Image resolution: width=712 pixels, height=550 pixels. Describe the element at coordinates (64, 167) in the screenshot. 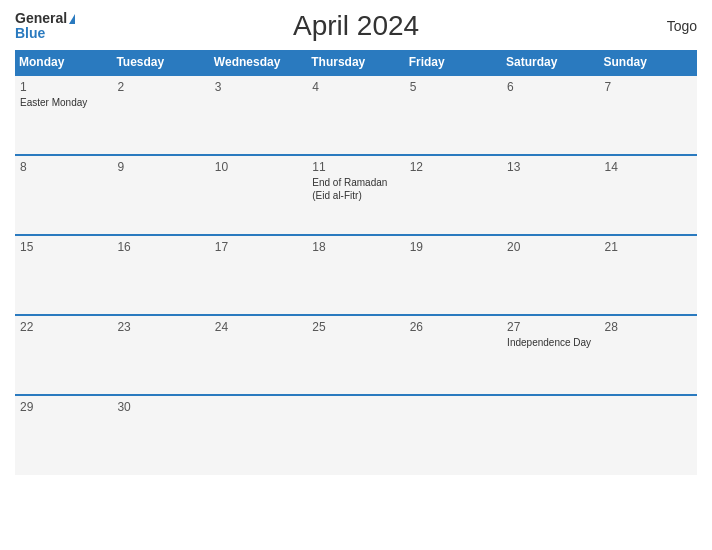

I see `day-number: 8` at that location.